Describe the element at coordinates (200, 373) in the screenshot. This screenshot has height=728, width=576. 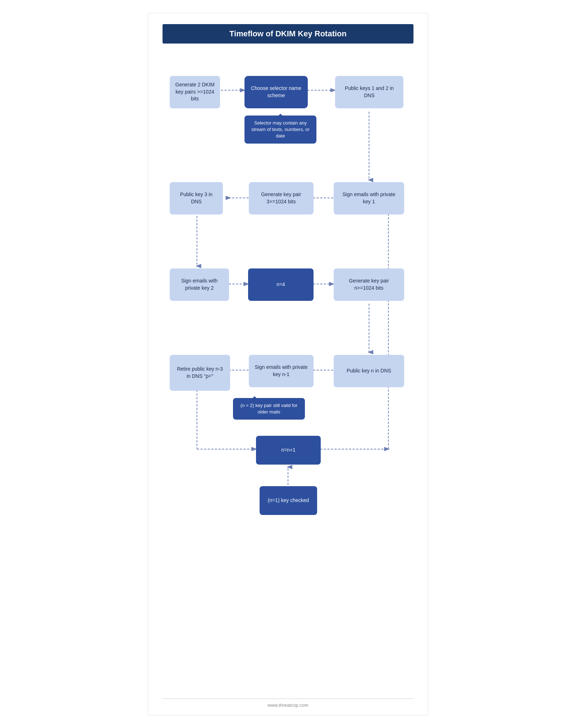
I see `retire-public-key-node: Retire public key n-3 in DNS "p="` at that location.